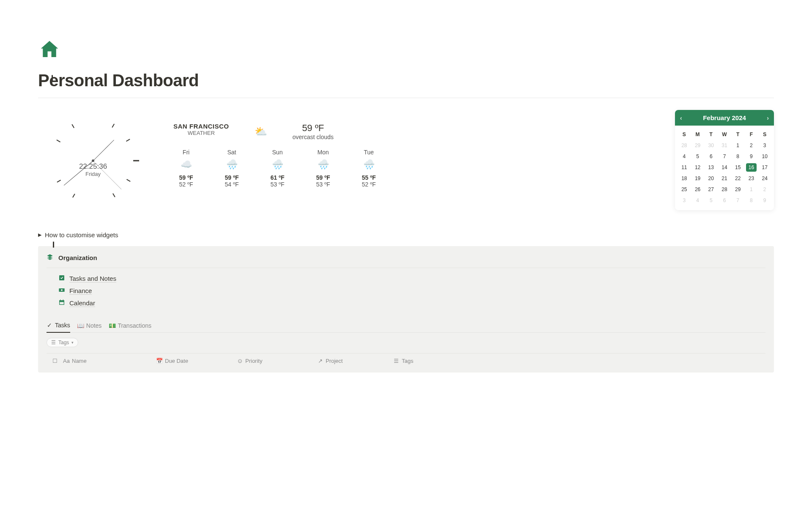  What do you see at coordinates (765, 167) in the screenshot?
I see `calendar-day: 17` at bounding box center [765, 167].